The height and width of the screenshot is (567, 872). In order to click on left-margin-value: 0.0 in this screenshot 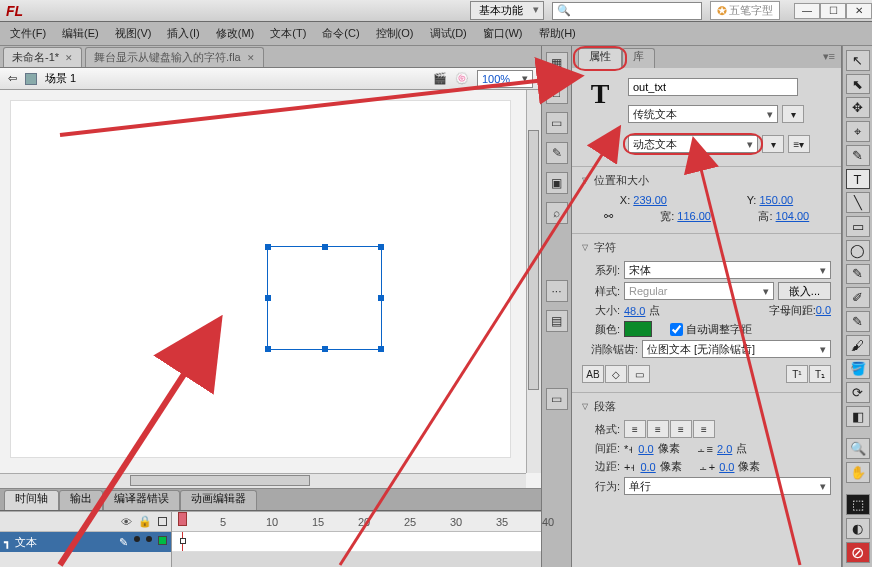, I will do `click(648, 467)`.